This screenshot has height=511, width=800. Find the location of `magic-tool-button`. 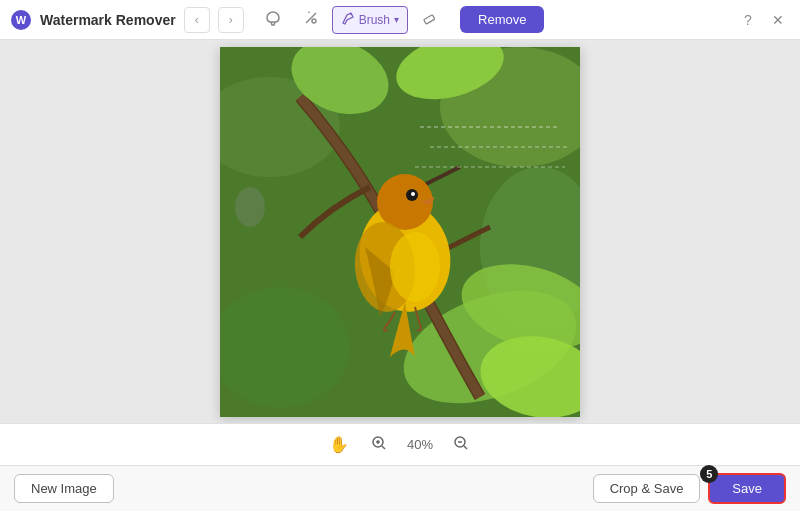

magic-tool-button is located at coordinates (311, 20).